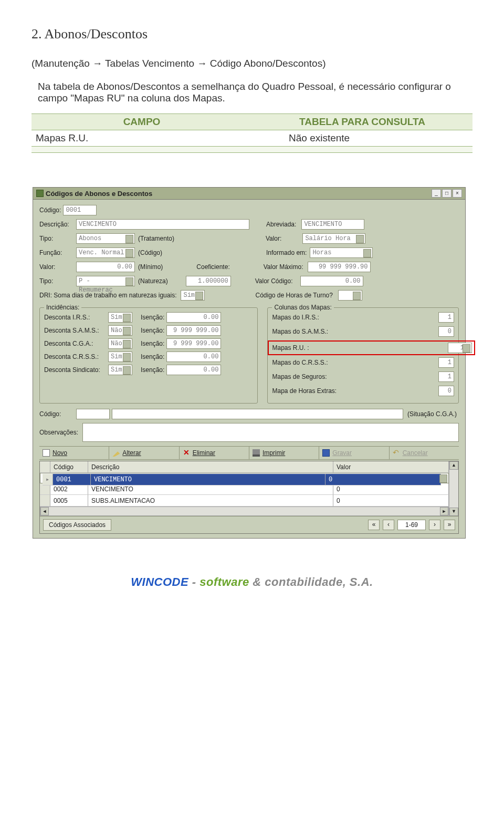 Image resolution: width=504 pixels, height=837 pixels. Describe the element at coordinates (391, 467) in the screenshot. I see `grid-header-valor: Valor` at that location.